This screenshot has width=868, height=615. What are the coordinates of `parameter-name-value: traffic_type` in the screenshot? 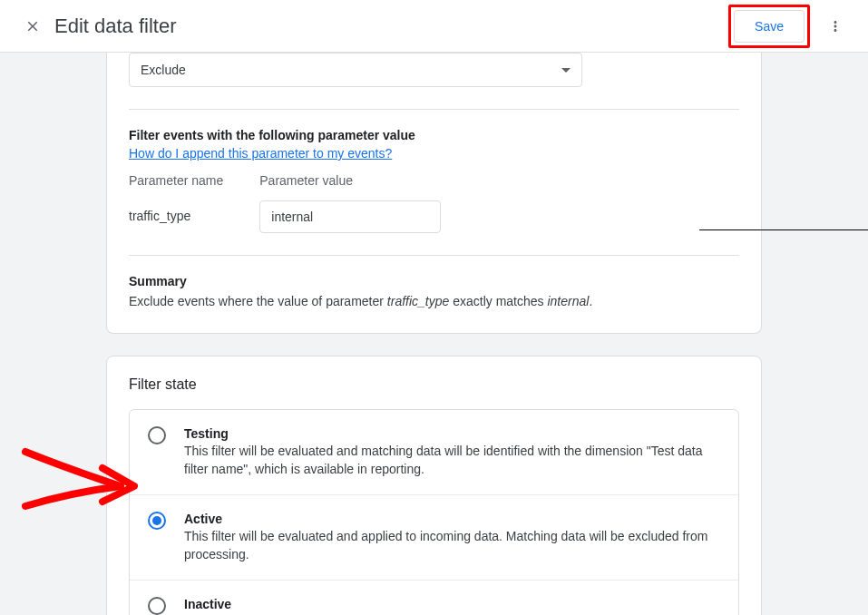 It's located at (176, 212).